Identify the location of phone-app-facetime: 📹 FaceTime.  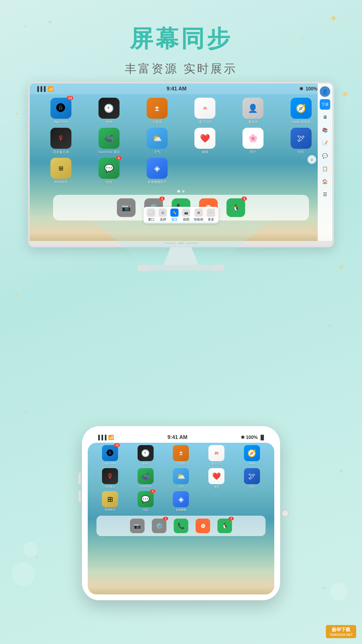
(146, 478).